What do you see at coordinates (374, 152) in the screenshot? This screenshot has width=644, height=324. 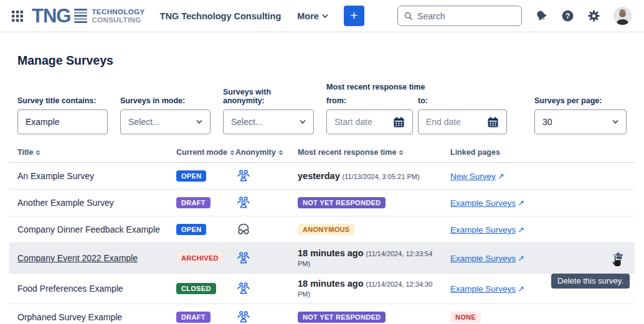 I see `column-header-most-recent-response-time: Most recent response time` at bounding box center [374, 152].